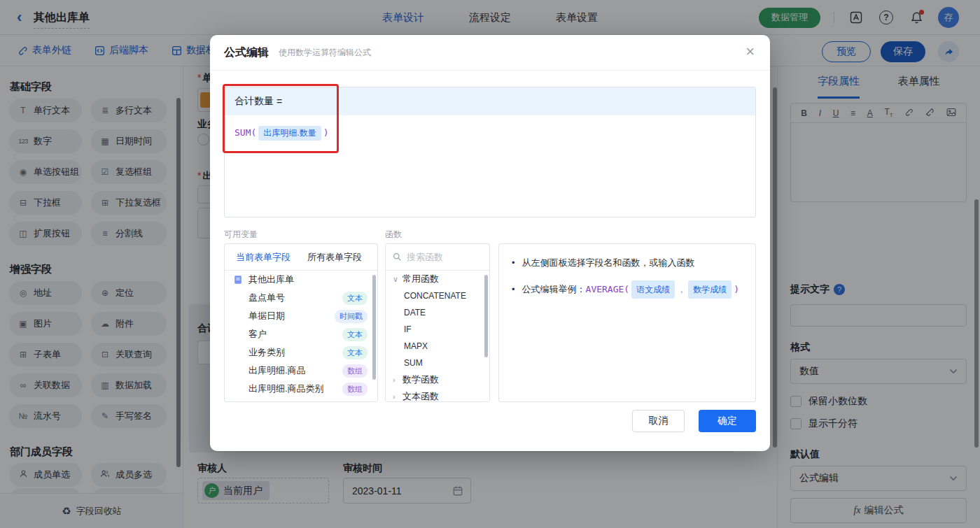 The image size is (980, 528). Describe the element at coordinates (486, 316) in the screenshot. I see `functions-scrollbar` at that location.